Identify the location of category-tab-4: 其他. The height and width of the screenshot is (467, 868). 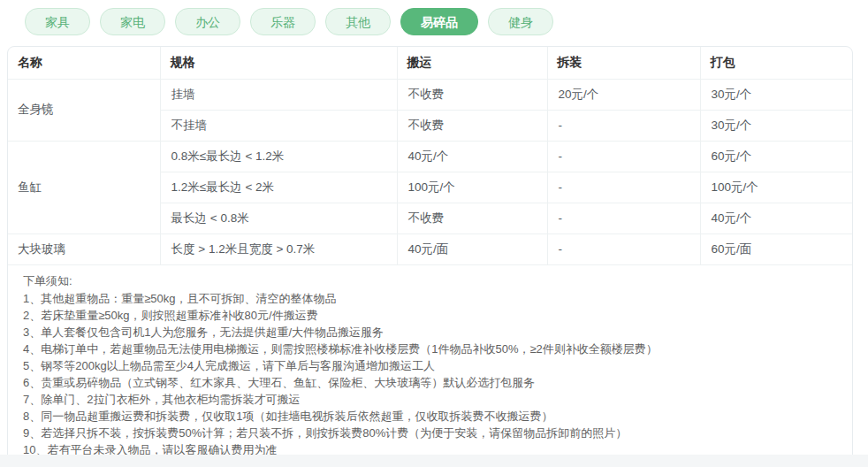
(358, 21).